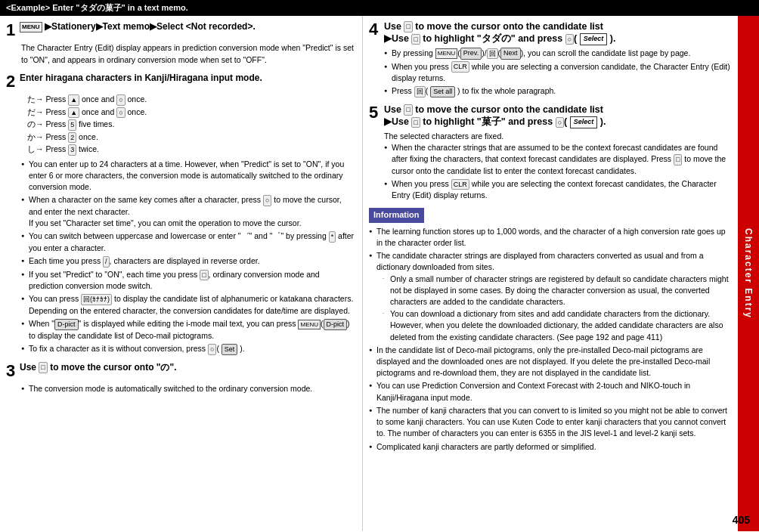 The height and width of the screenshot is (532, 759). Describe the element at coordinates (212, 349) in the screenshot. I see `key-circle-fix: ○` at that location.